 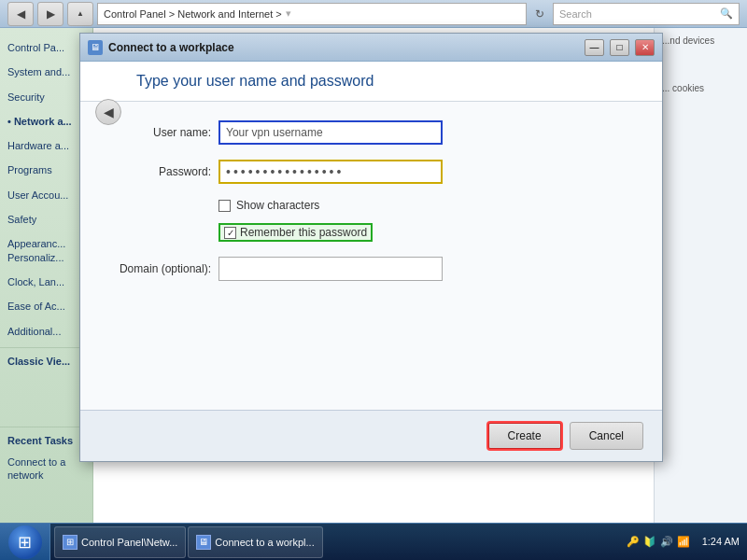 I want to click on show-characters-checkbox, so click(x=224, y=205).